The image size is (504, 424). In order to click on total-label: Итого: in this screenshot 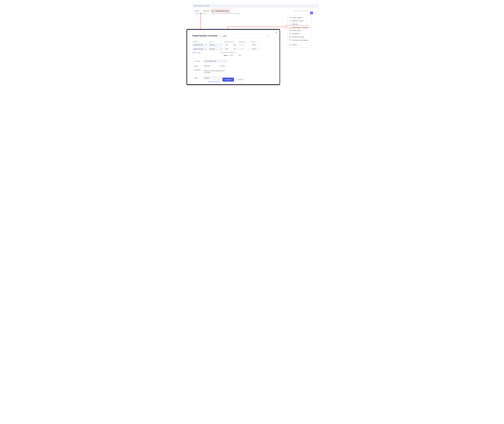, I will do `click(225, 56)`.